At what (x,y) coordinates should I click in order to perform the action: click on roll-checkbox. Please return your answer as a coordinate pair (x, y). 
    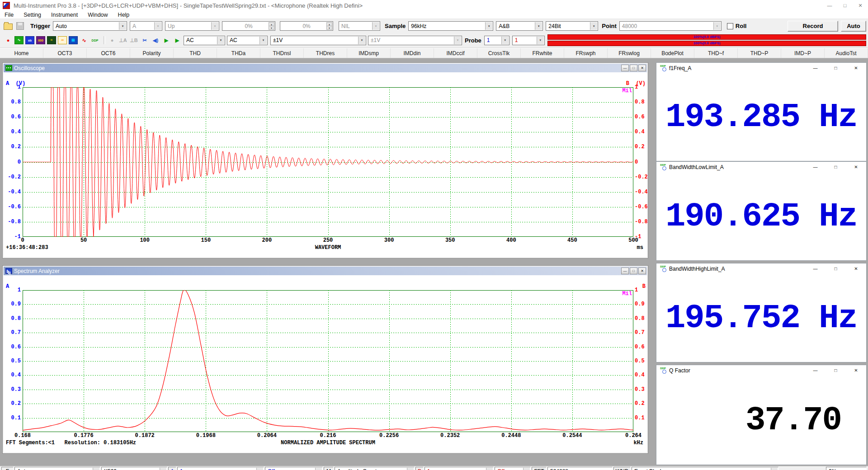
    Looking at the image, I should click on (730, 26).